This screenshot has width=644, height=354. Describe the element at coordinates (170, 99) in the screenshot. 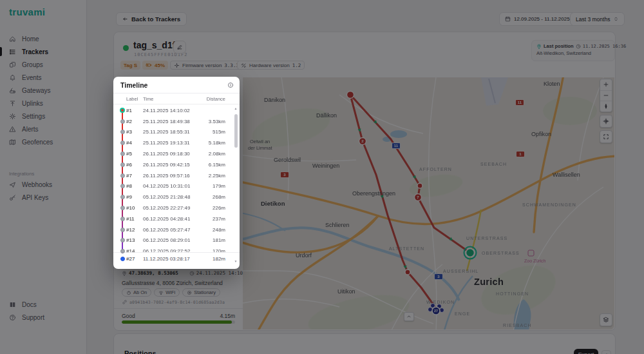

I see `column-time: Time` at that location.